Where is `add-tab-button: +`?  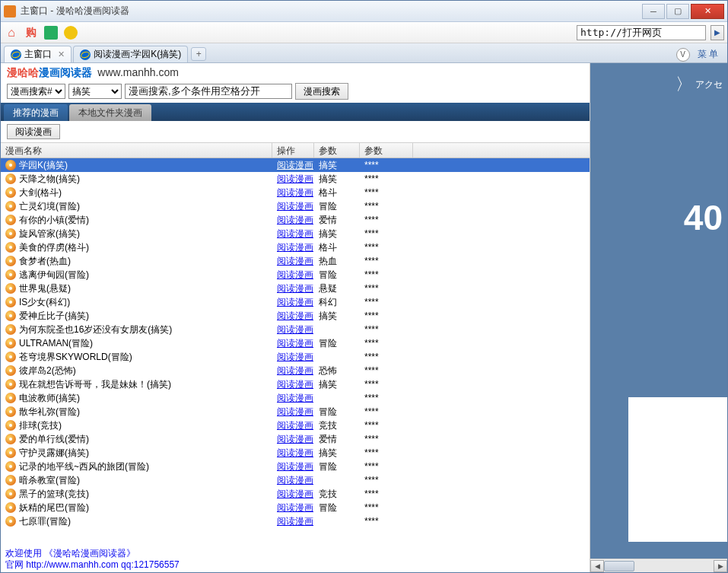
add-tab-button: + is located at coordinates (199, 54).